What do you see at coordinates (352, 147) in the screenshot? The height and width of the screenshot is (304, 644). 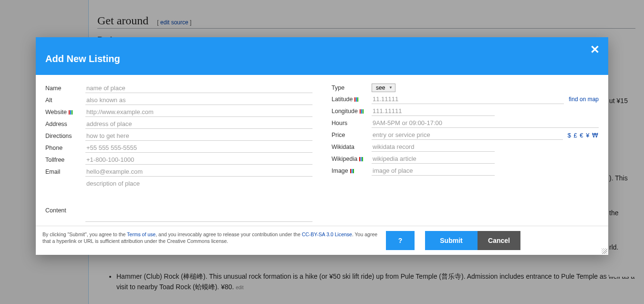 I see `label-wikidata: Wikidata` at bounding box center [352, 147].